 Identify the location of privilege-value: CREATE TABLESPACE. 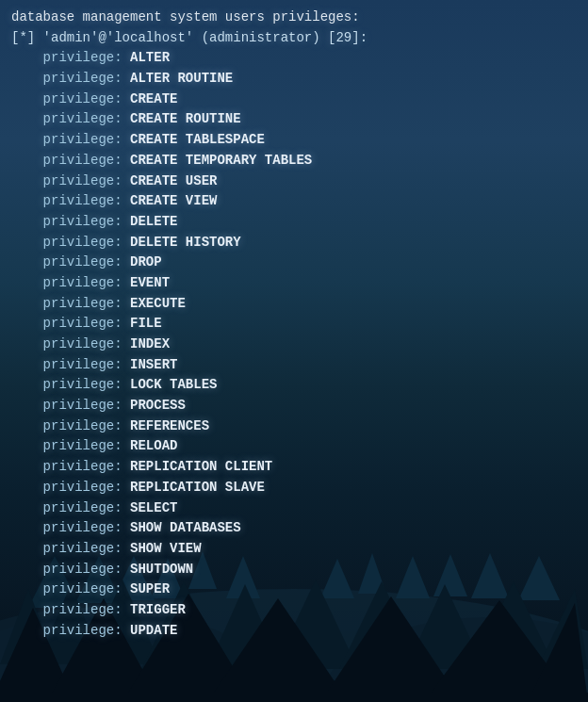
(198, 139).